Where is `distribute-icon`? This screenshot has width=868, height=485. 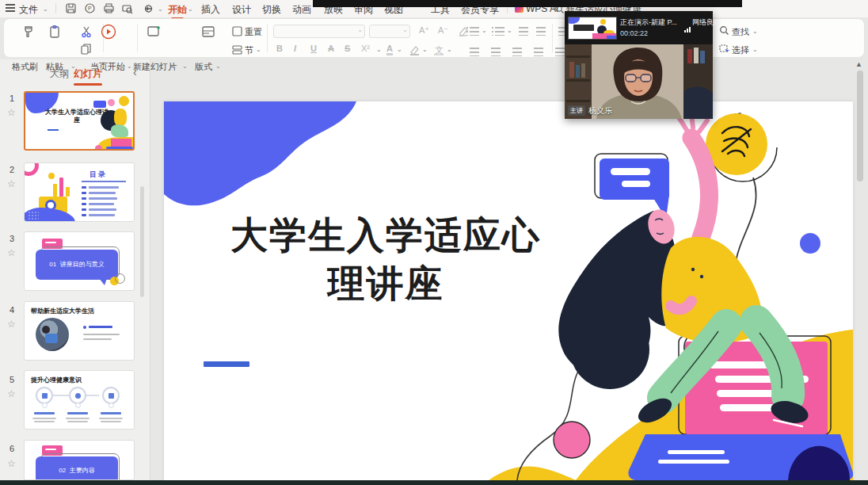 distribute-icon is located at coordinates (560, 52).